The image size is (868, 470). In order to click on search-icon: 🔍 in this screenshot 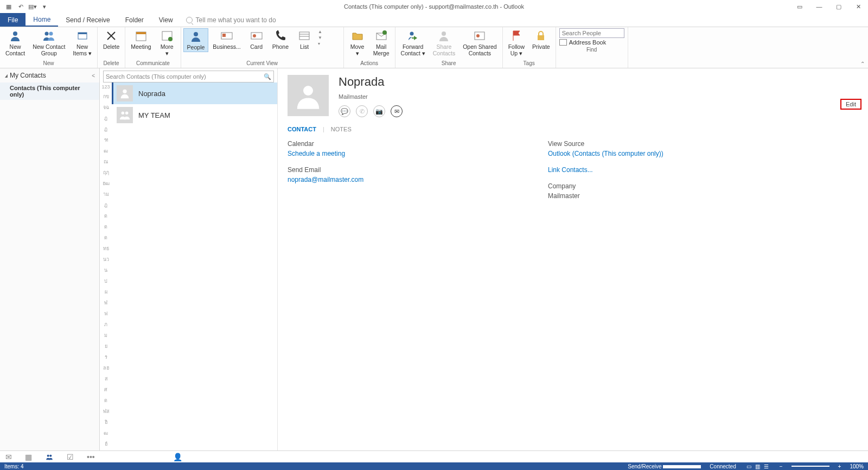, I will do `click(267, 77)`.